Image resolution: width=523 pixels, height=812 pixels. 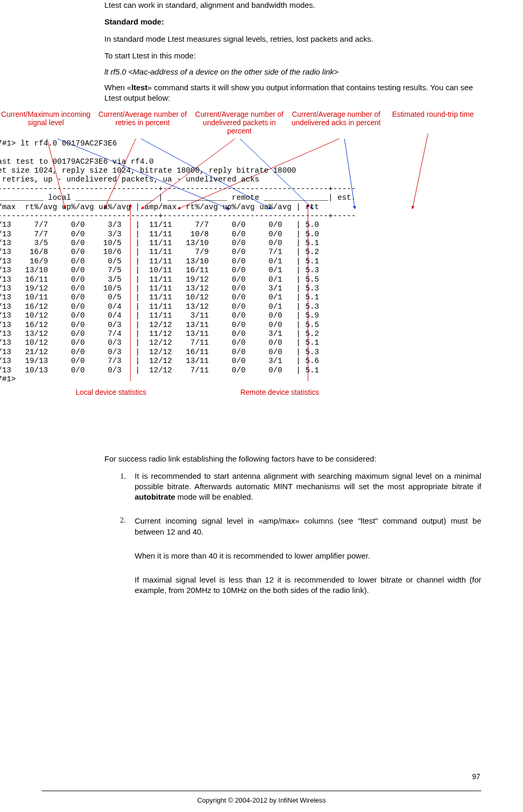 I want to click on label-local-stats: Local device statistics, so click(x=111, y=392).